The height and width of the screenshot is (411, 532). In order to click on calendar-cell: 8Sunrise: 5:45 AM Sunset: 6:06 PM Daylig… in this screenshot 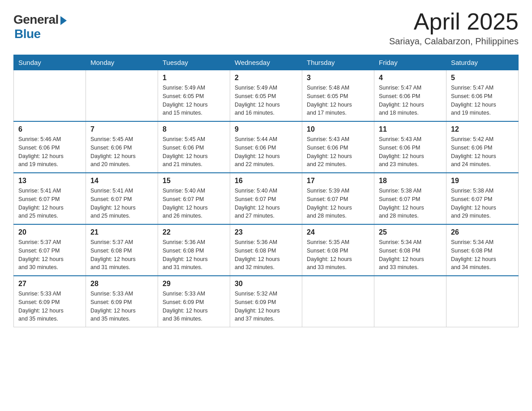, I will do `click(194, 147)`.